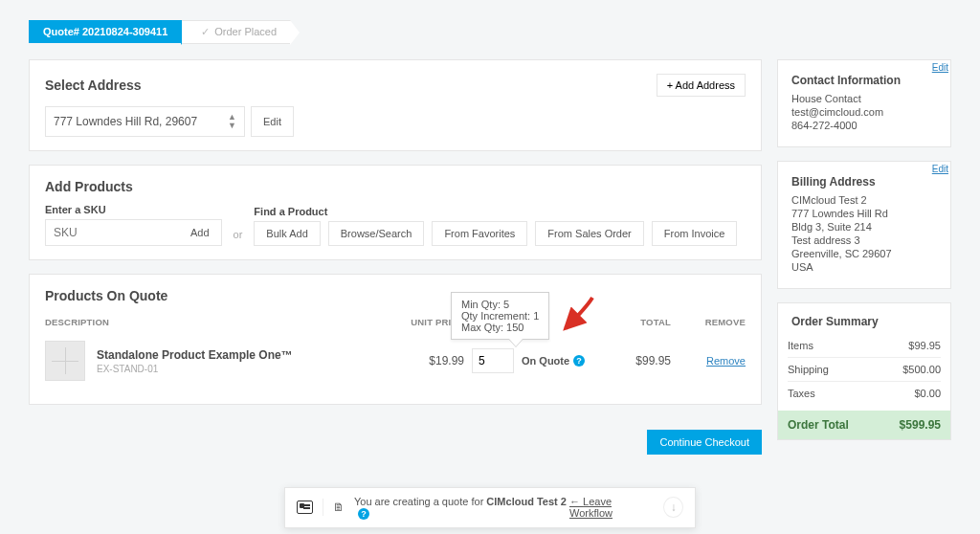 The width and height of the screenshot is (980, 534). Describe the element at coordinates (105, 32) in the screenshot. I see `wizard-step-quote: Quote# 20210824-309411` at that location.